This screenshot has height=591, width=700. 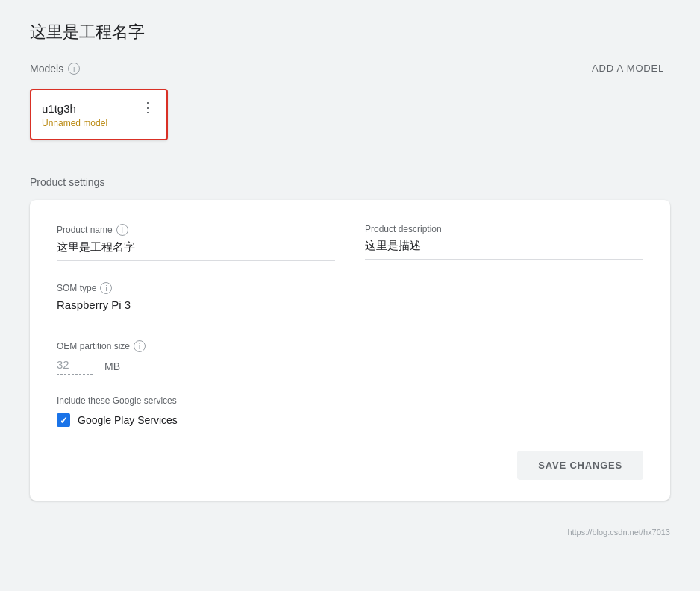 What do you see at coordinates (99, 123) in the screenshot?
I see `model-subtitle: Unnamed model` at bounding box center [99, 123].